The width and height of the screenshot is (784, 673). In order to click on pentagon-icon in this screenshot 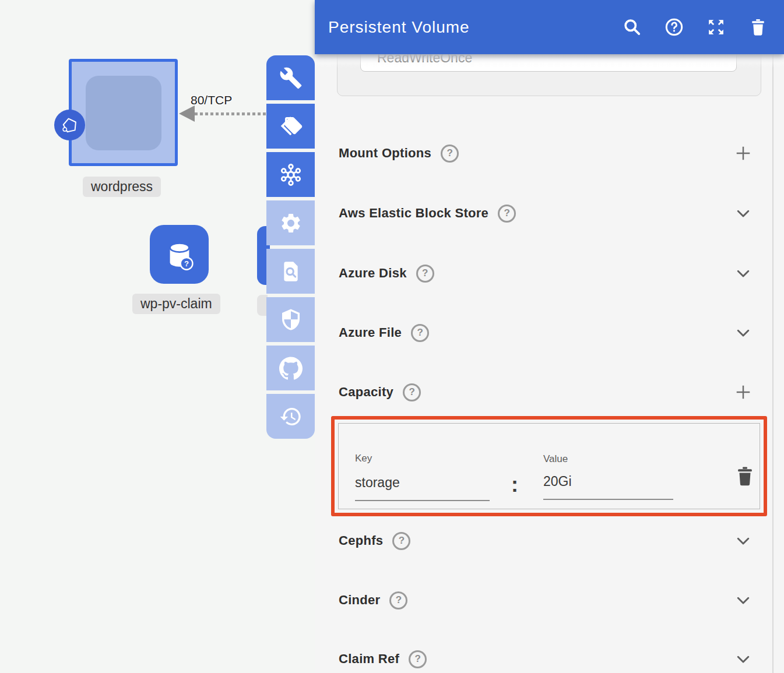, I will do `click(70, 125)`.